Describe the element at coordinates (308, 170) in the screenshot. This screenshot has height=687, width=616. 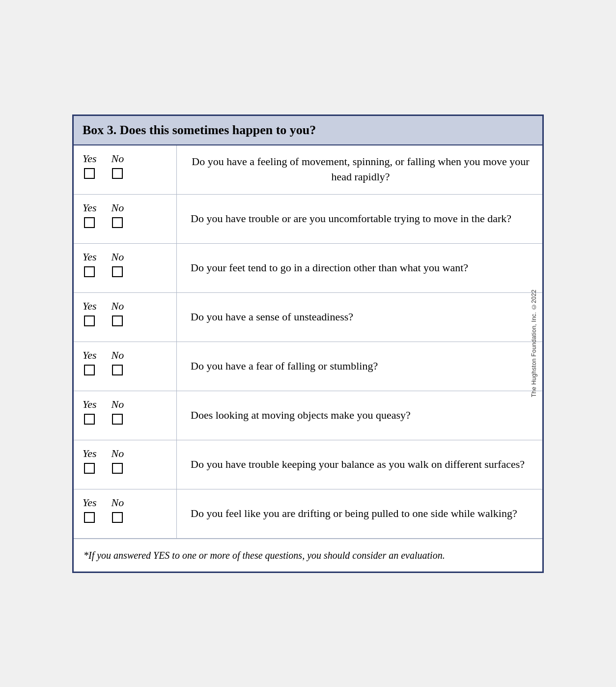
I see `table-row: YesNoDo you have a feeling of movement, …` at that location.